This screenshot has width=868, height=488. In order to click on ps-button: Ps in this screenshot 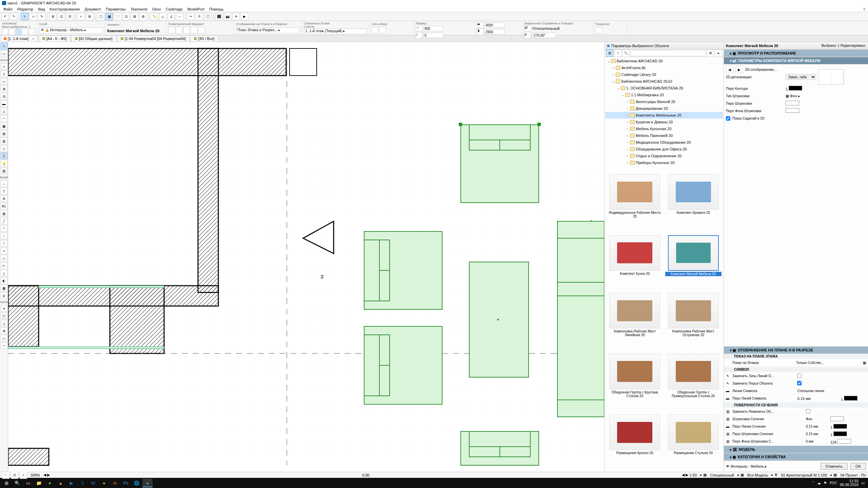, I will do `click(126, 483)`.